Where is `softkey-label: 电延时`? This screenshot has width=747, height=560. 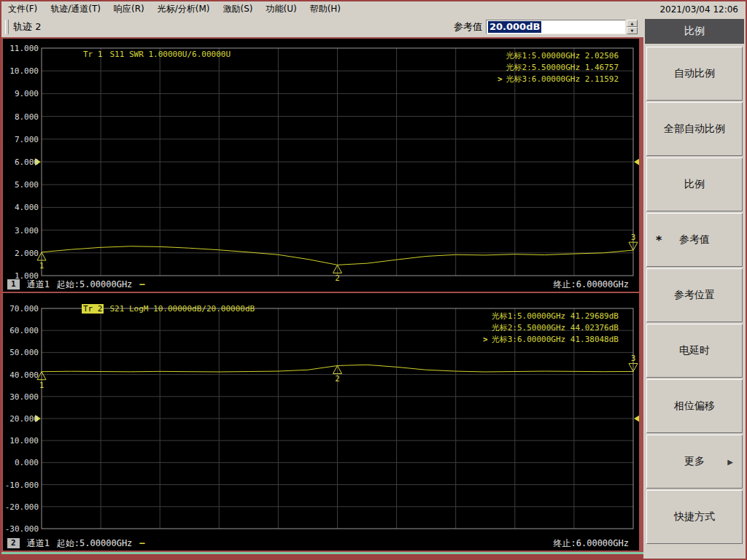
softkey-label: 电延时 is located at coordinates (694, 351).